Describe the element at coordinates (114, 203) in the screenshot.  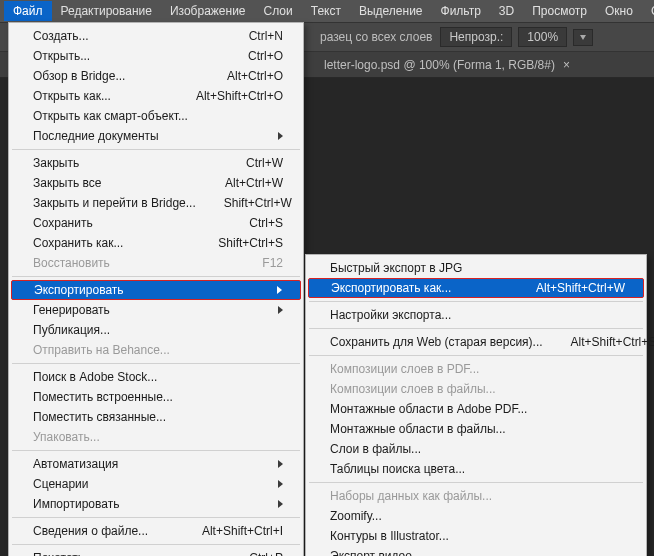
I see `menu-item-label: Закрыть и перейти в Bridge...` at that location.